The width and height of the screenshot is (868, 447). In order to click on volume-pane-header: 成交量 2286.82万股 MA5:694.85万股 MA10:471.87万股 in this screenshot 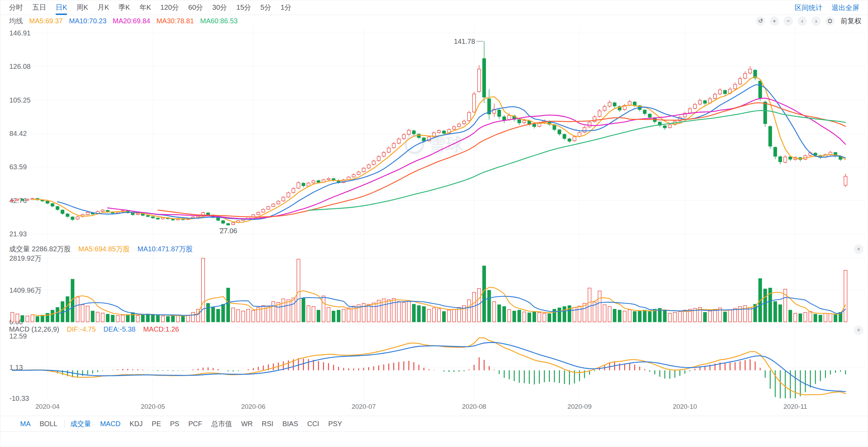, I will do `click(101, 249)`.